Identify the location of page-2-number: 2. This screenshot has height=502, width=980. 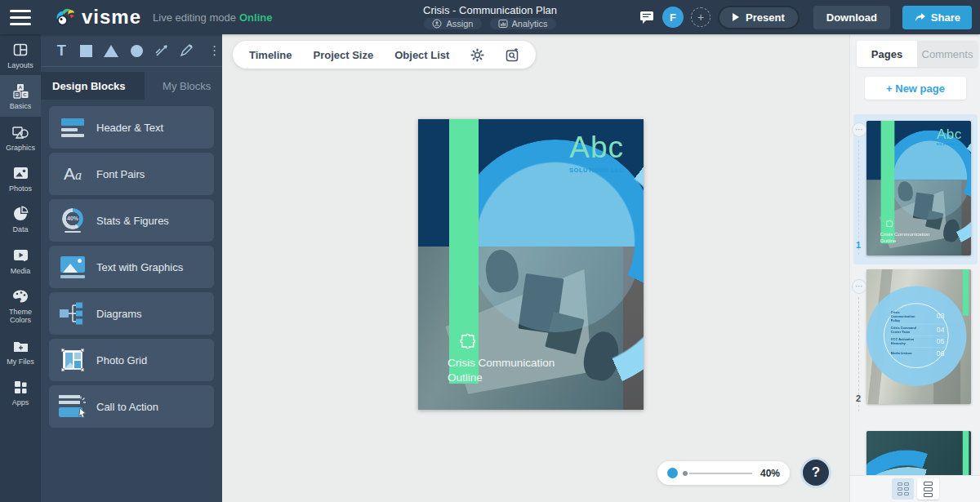
(858, 398).